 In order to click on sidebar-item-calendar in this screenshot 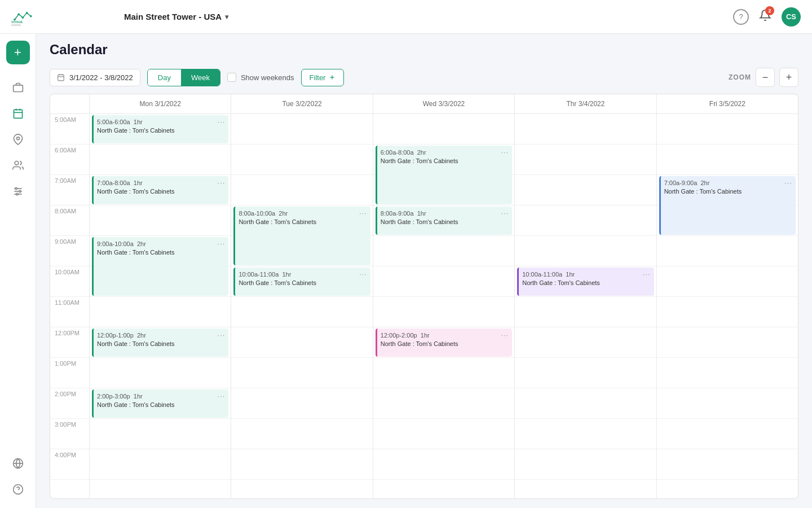, I will do `click(18, 113)`.